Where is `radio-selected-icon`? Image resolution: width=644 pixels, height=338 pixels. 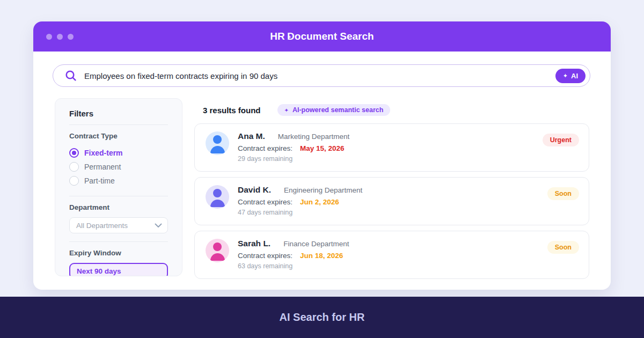 radio-selected-icon is located at coordinates (74, 153).